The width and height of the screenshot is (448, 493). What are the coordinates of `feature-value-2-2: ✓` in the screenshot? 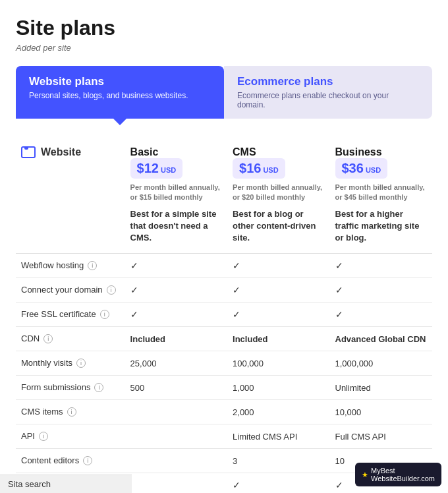 It's located at (381, 315).